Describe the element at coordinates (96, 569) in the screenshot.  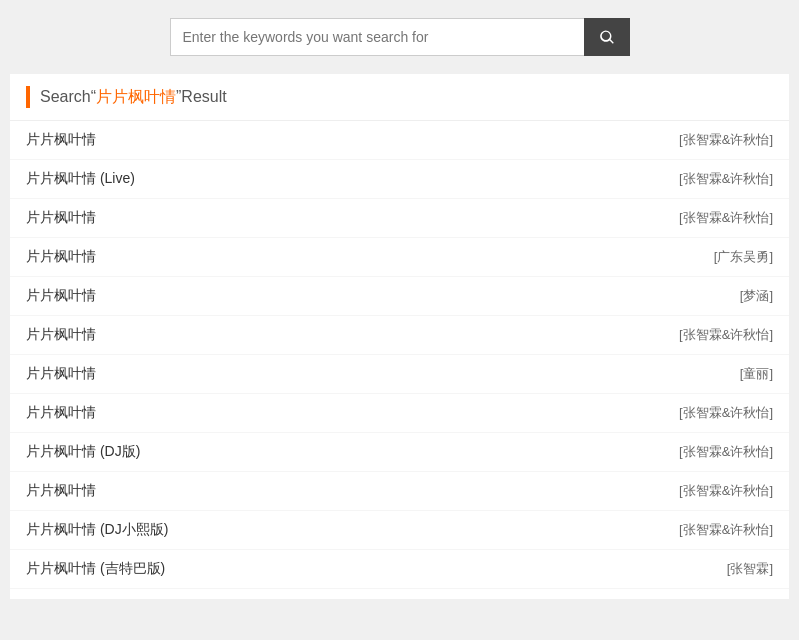
I see `result-title: 片片枫叶情 (吉特巴版)` at that location.